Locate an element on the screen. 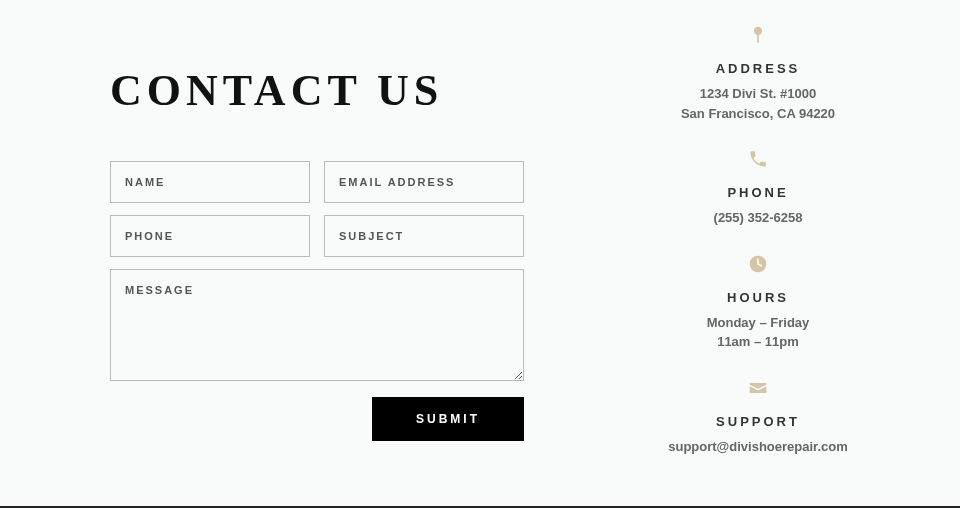 The width and height of the screenshot is (960, 508). email-input is located at coordinates (424, 182).